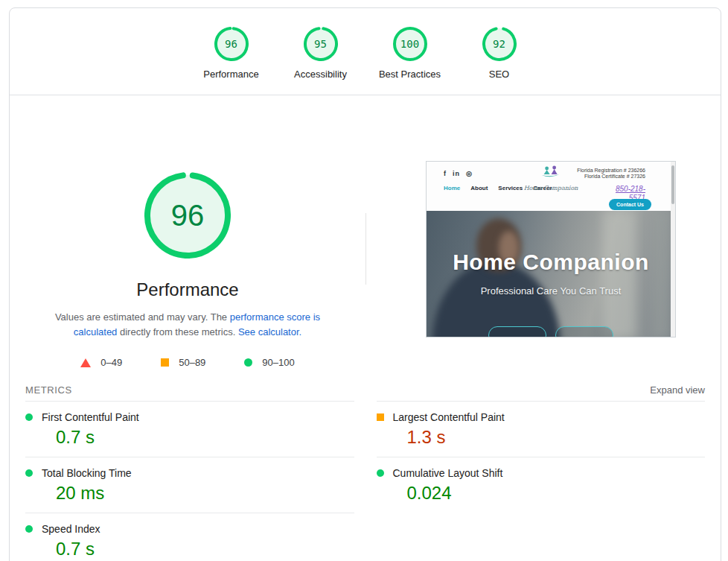  What do you see at coordinates (143, 317) in the screenshot?
I see `description-text-1: Values are estimated and may vary. The` at bounding box center [143, 317].